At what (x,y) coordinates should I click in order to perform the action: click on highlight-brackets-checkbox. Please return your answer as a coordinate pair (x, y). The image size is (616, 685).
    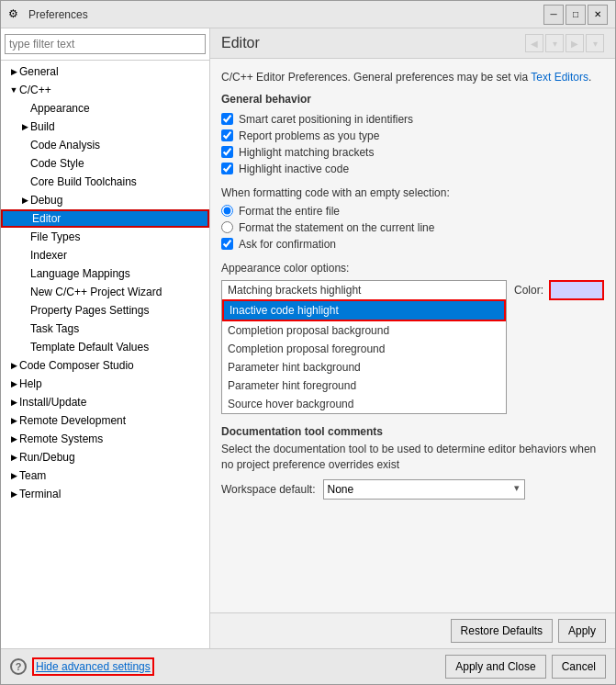
    Looking at the image, I should click on (228, 152).